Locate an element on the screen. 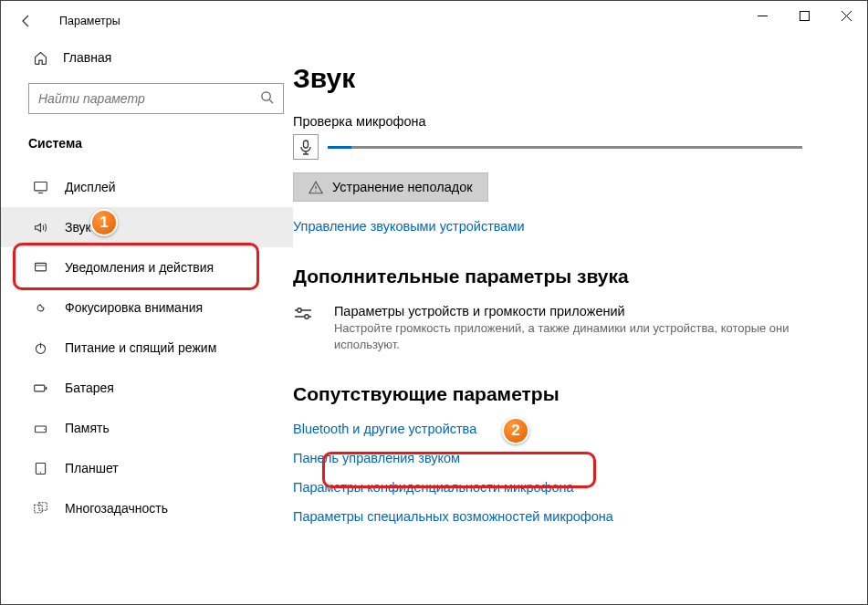 The height and width of the screenshot is (605, 868). related-heading: Сопутствующие параметры is located at coordinates (566, 394).